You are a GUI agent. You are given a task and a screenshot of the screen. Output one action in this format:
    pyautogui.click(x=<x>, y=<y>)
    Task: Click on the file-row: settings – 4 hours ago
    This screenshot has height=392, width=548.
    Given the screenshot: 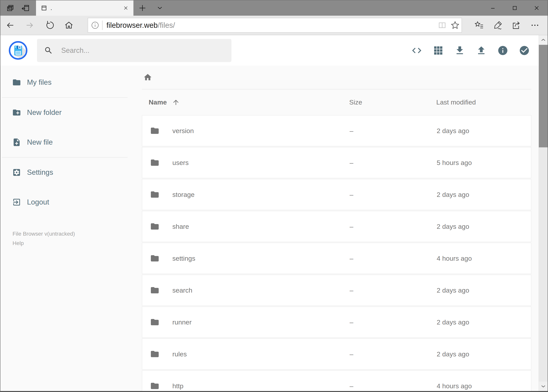 What is the action you would take?
    pyautogui.click(x=337, y=258)
    